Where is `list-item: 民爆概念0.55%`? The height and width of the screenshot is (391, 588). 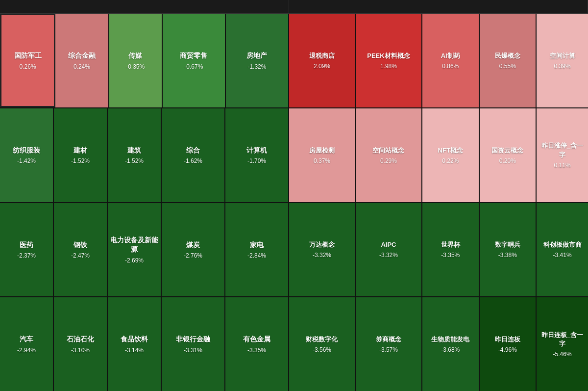 list-item: 民爆概念0.55% is located at coordinates (509, 61).